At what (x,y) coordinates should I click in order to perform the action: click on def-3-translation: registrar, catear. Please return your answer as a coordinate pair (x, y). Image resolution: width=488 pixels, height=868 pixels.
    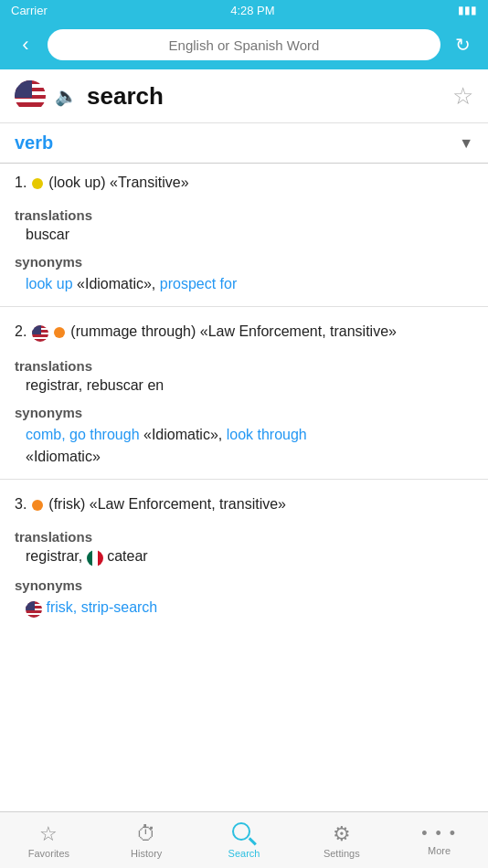
    Looking at the image, I should click on (244, 559).